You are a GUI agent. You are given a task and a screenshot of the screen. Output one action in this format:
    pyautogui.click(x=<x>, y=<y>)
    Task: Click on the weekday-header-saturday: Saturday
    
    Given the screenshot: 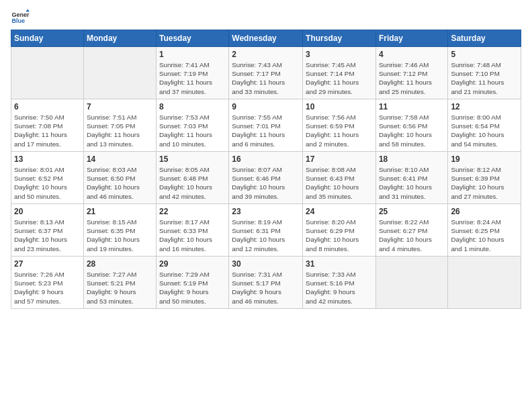 What is the action you would take?
    pyautogui.click(x=485, y=39)
    